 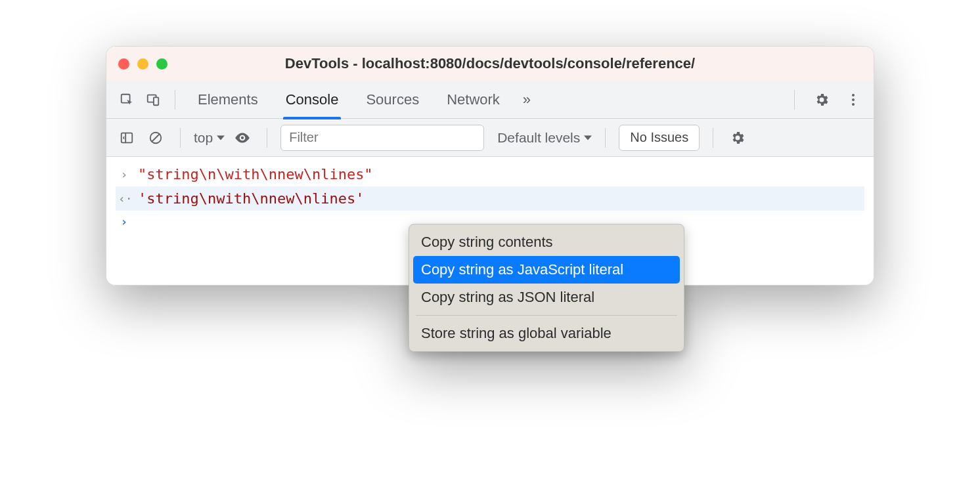 What do you see at coordinates (242, 138) in the screenshot?
I see `live-expression-icon` at bounding box center [242, 138].